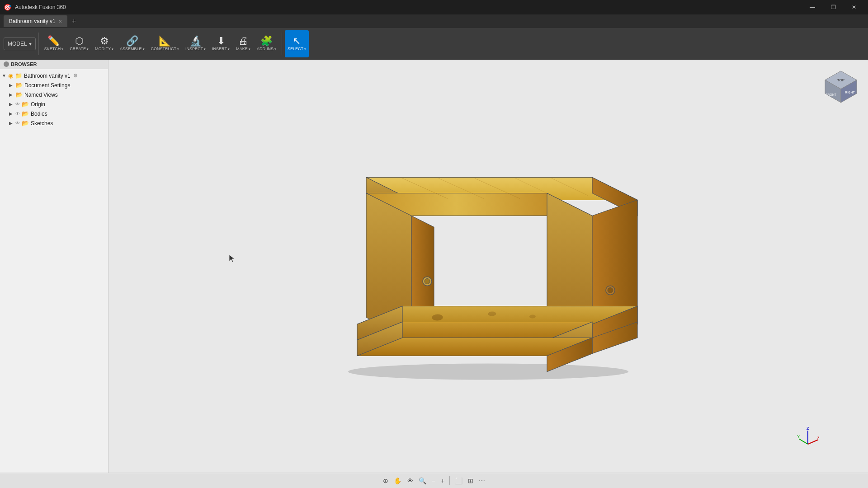 The height and width of the screenshot is (488, 868). Describe the element at coordinates (798, 436) in the screenshot. I see `svg-text: Y` at that location.